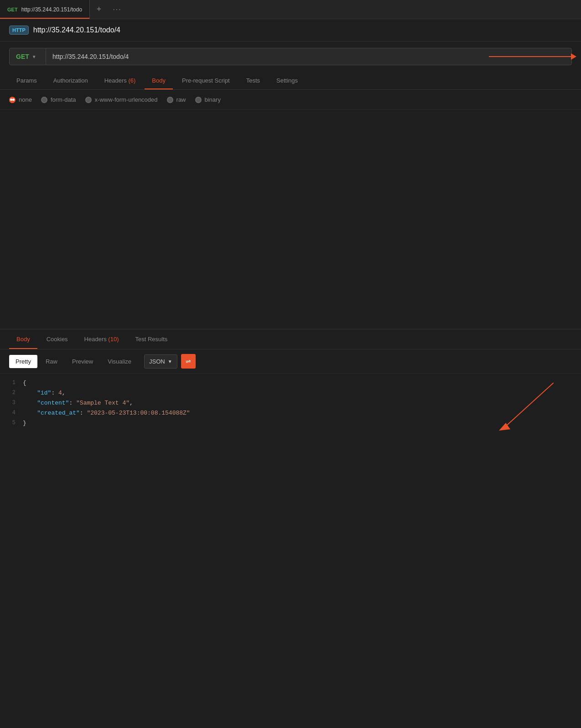 This screenshot has height=728, width=581. Describe the element at coordinates (188, 361) in the screenshot. I see `wrap-text-button: ⇌` at that location.